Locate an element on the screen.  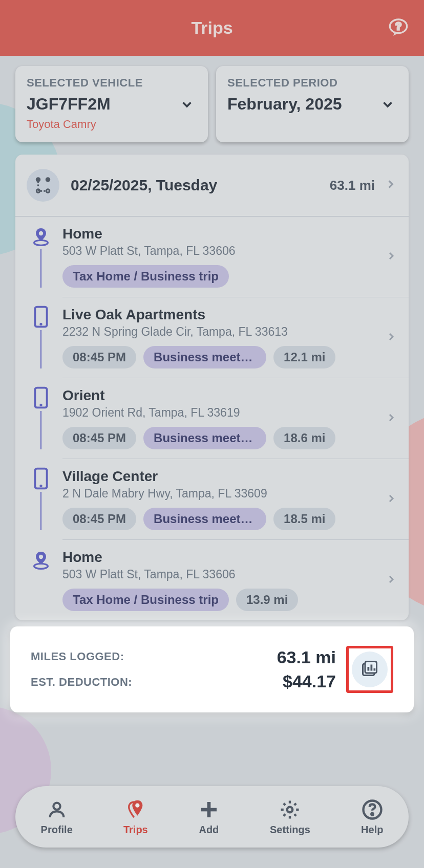
stop-name: Village Center is located at coordinates (222, 476).